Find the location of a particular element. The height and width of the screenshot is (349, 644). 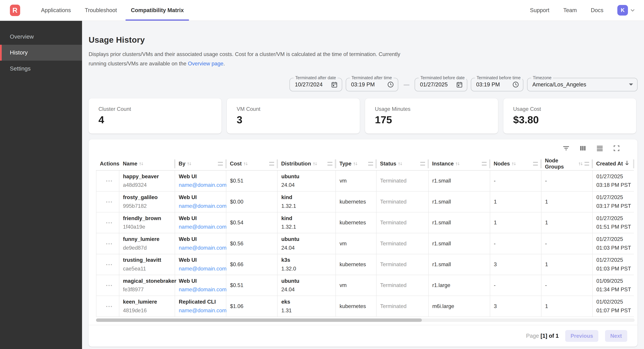

scrollbar-thumb is located at coordinates (259, 320).